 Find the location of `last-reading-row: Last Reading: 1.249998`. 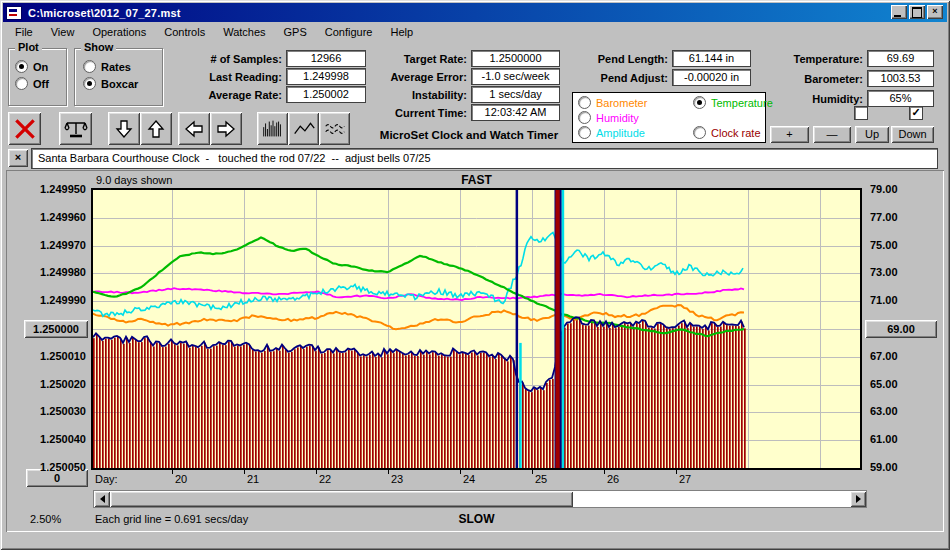

last-reading-row: Last Reading: 1.249998 is located at coordinates (267, 76).